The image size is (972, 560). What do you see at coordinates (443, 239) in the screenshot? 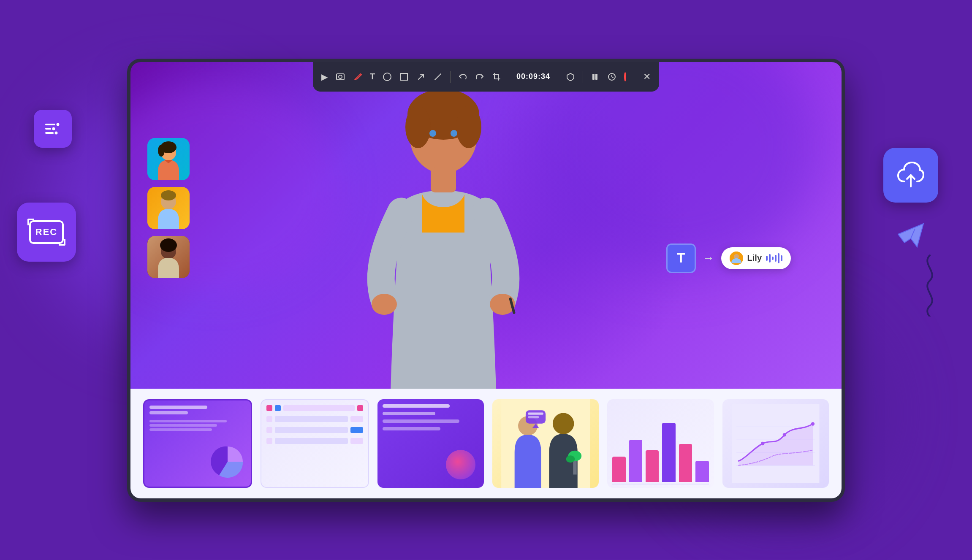
I see `presenter-area` at bounding box center [443, 239].